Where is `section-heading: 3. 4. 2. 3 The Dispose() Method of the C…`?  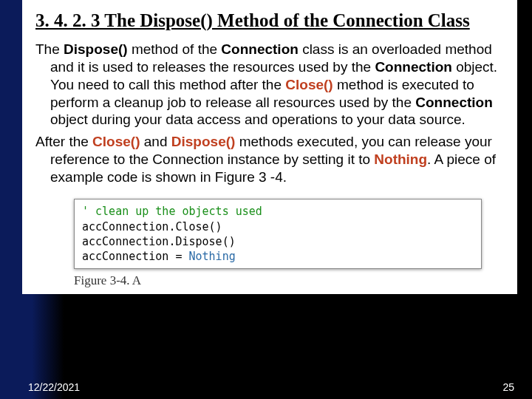
section-heading: 3. 4. 2. 3 The Dispose() Method of the C… is located at coordinates (270, 21).